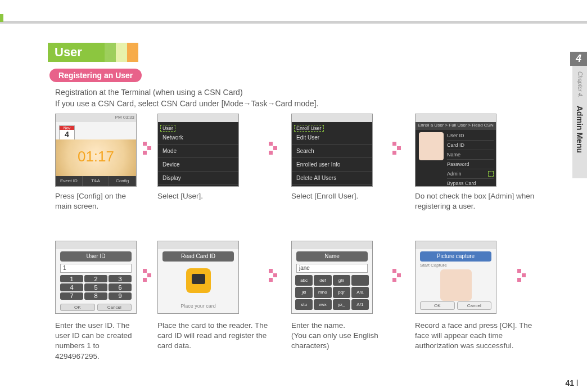 The image size is (587, 392). Describe the element at coordinates (332, 151) in the screenshot. I see `menu-item: Search` at that location.